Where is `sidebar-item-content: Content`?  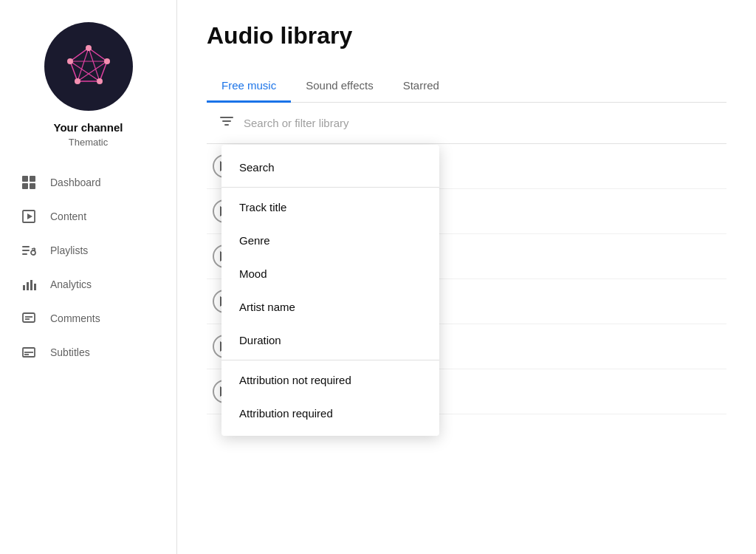 sidebar-item-content: Content is located at coordinates (89, 216).